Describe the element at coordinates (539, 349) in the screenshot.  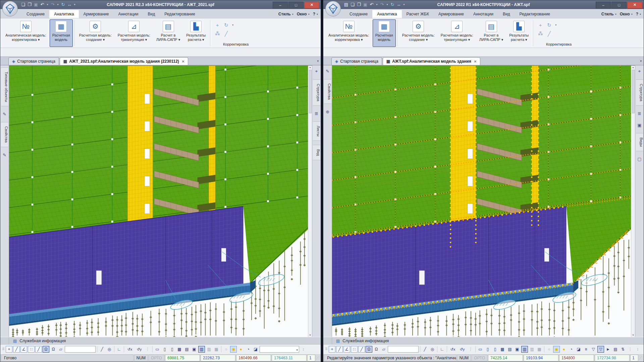
I see `view-mode-grid: ▦` at that location.